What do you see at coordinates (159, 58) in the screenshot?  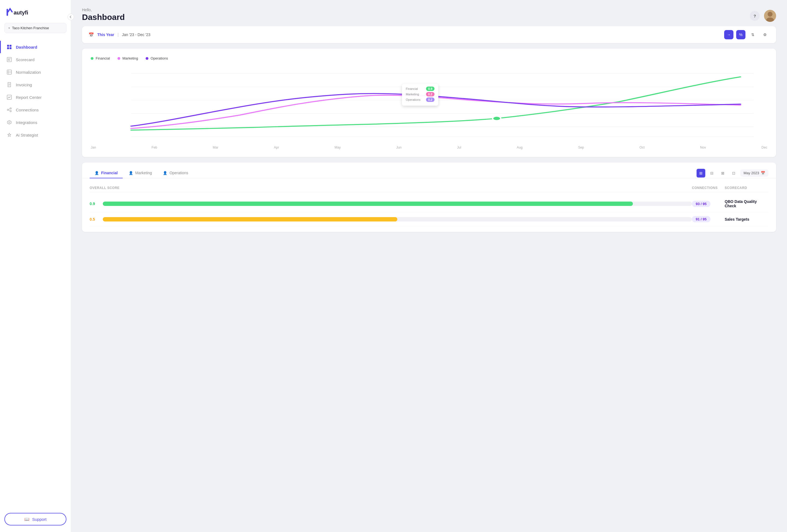 I see `operations-legend-label: Operations` at bounding box center [159, 58].